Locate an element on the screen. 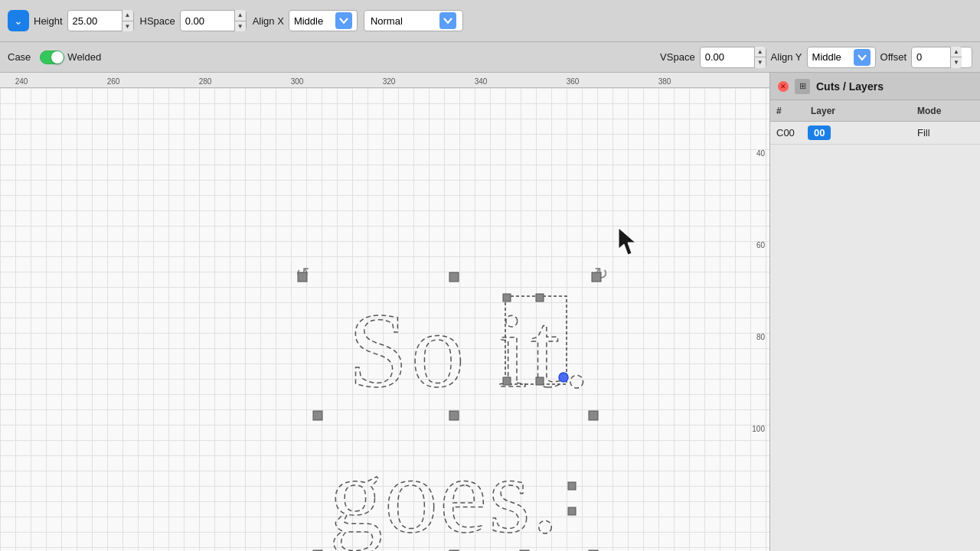 Image resolution: width=980 pixels, height=551 pixels. normal-group: Normal is located at coordinates (413, 21).